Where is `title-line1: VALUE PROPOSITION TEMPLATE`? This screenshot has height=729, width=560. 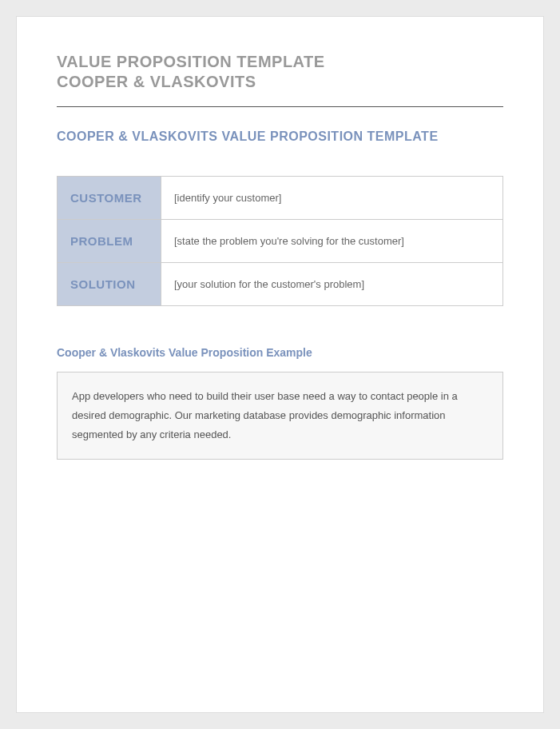 title-line1: VALUE PROPOSITION TEMPLATE is located at coordinates (280, 62).